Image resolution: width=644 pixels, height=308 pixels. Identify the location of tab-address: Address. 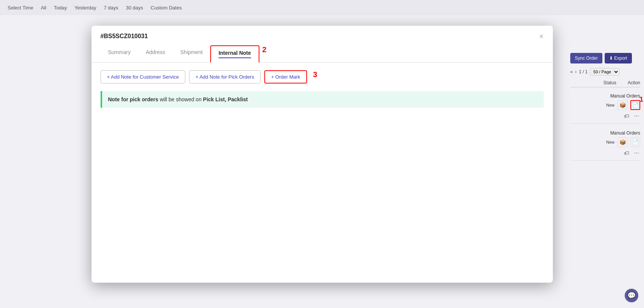
(155, 54).